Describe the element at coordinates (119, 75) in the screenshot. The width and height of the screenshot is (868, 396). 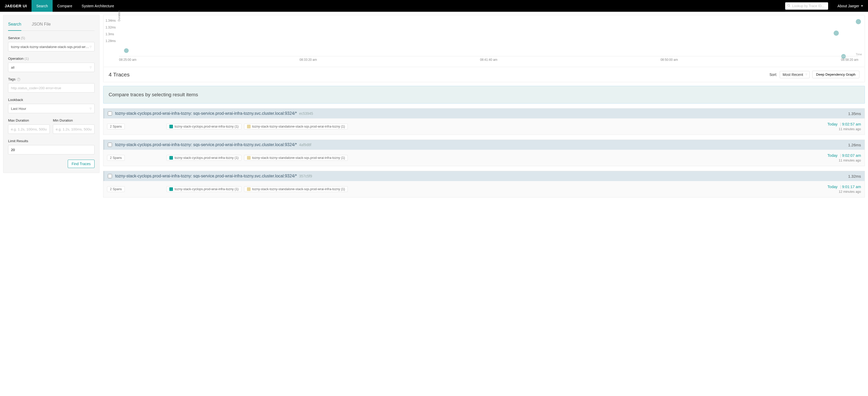
I see `results-count: 4 Traces` at that location.